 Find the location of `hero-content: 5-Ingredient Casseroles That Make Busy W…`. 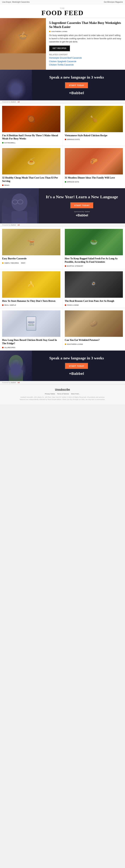

hero-content: 5-Ingredient Casseroles That Make Busy W… is located at coordinates (85, 44).